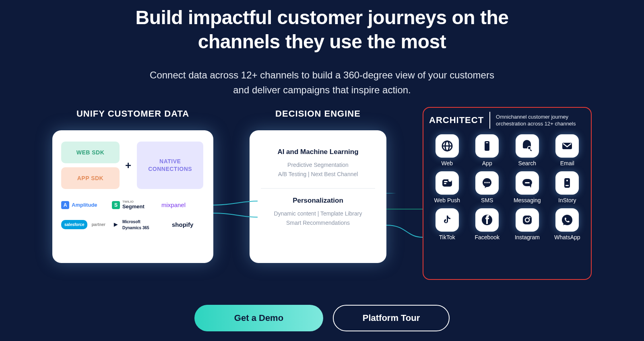 The image size is (644, 341). Describe the element at coordinates (134, 224) in the screenshot. I see `microsoft-dynamics-logo: ▶MicrosoftDynamics 365` at that location.